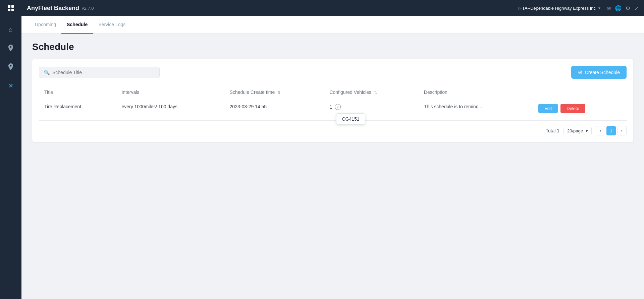 This screenshot has height=299, width=644. I want to click on plus-icon: ⊕, so click(580, 72).